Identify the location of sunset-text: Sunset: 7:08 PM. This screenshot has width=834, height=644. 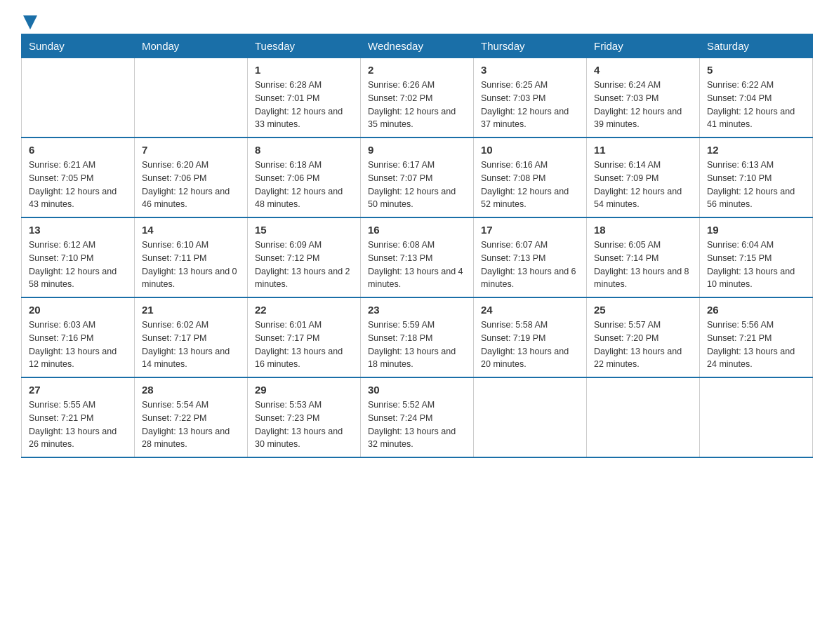
(513, 178).